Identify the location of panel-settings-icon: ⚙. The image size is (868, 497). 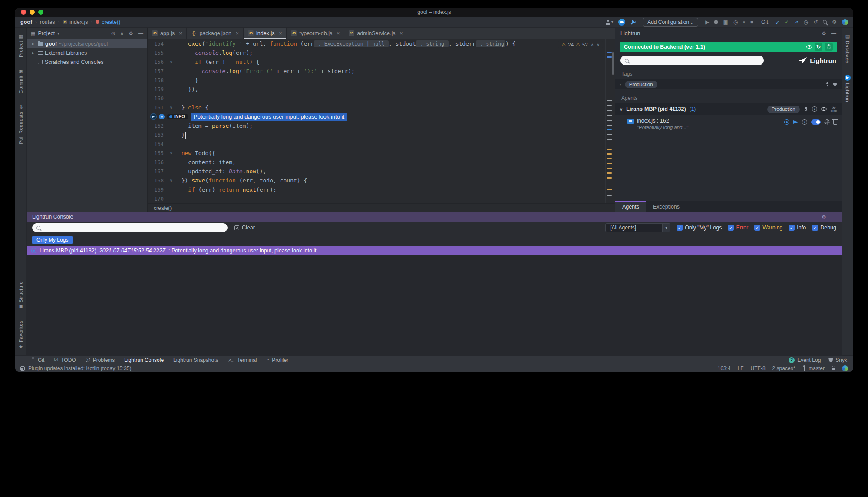
(131, 33).